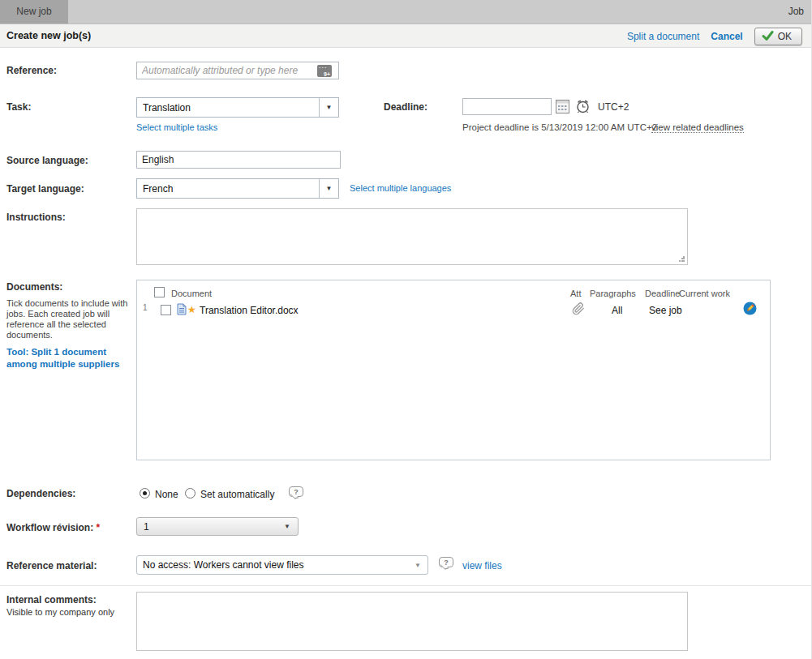  Describe the element at coordinates (406, 585) in the screenshot. I see `section-divider` at that location.